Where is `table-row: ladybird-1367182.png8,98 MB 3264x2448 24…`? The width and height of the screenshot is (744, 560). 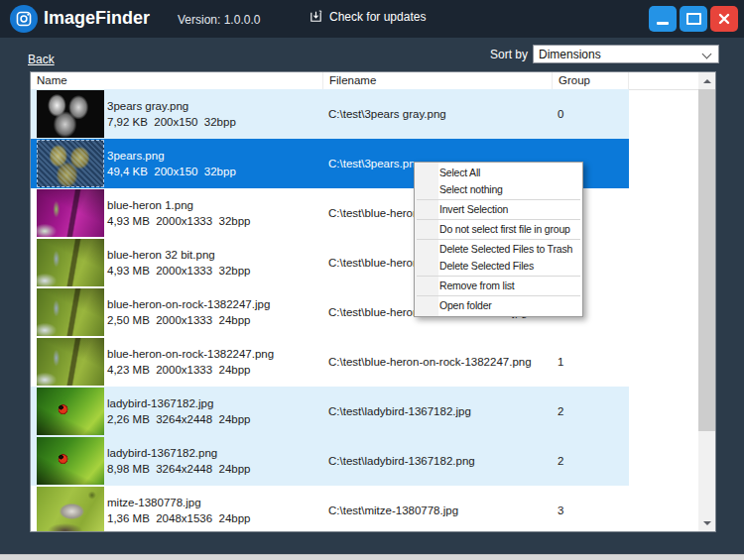 table-row: ladybird-1367182.png8,98 MB 3264x2448 24… is located at coordinates (329, 461).